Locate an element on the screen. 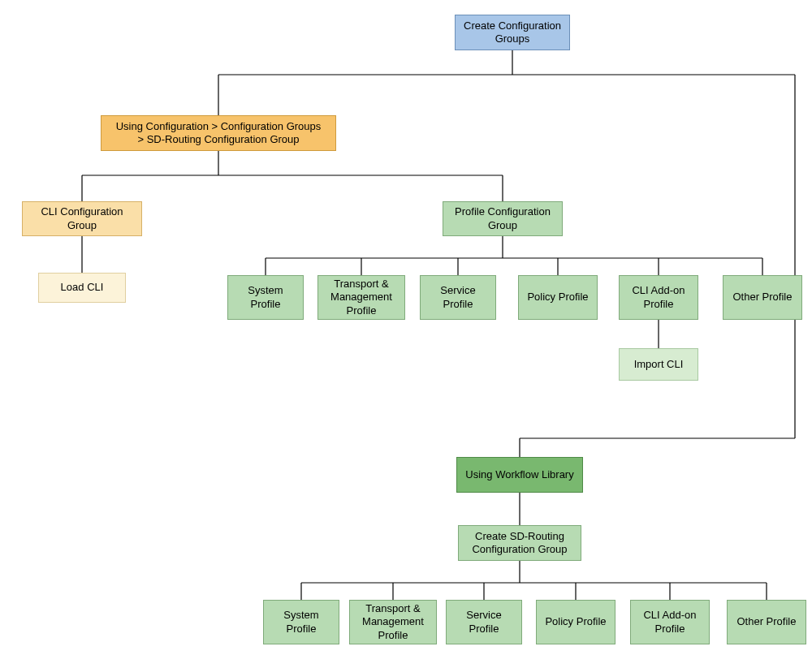  node-create-configuration-groups: Create ConfigurationGroups is located at coordinates (512, 32).